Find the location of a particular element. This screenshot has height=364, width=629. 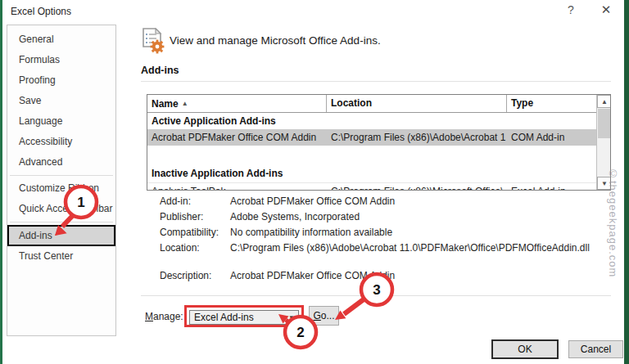

manage-dropdown-value: Excel Add-ins is located at coordinates (224, 317).